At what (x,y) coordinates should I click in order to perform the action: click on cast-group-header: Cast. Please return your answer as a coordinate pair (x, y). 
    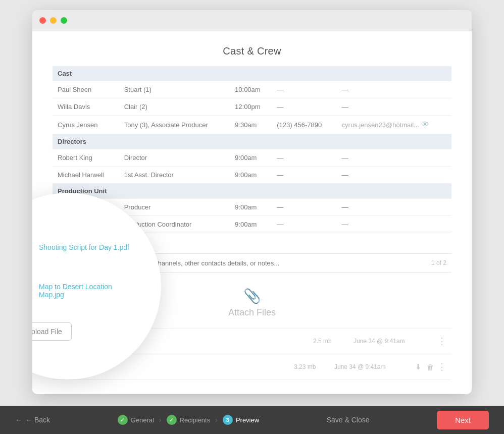
    Looking at the image, I should click on (252, 74).